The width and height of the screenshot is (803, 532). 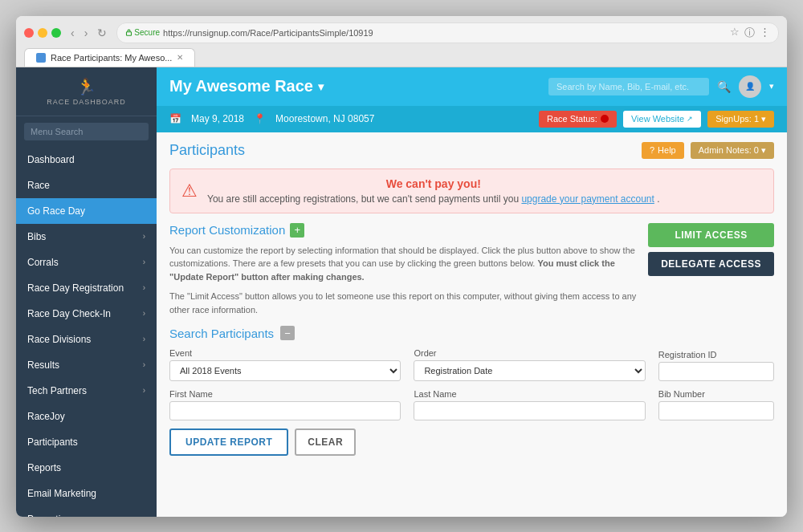 What do you see at coordinates (87, 292) in the screenshot?
I see `sidebar: 🏃 RACE DASHBOARD Dashboard Race Go Race …` at bounding box center [87, 292].